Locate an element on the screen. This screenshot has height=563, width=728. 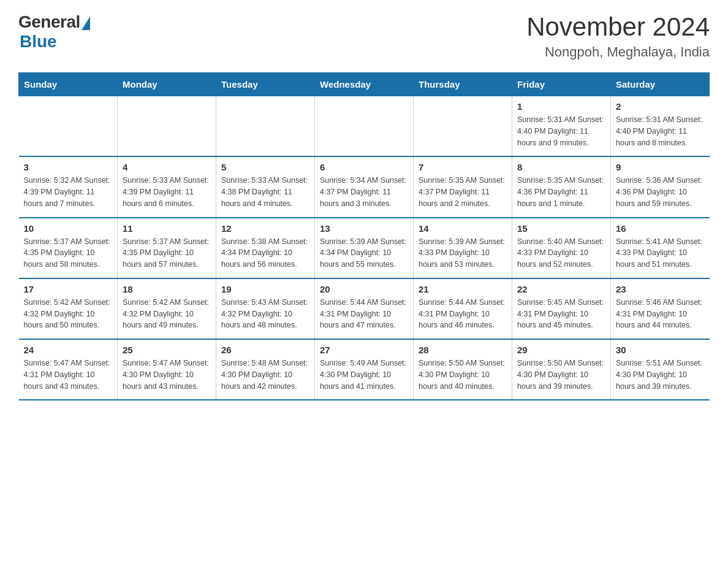
day-number: 22 is located at coordinates (561, 289).